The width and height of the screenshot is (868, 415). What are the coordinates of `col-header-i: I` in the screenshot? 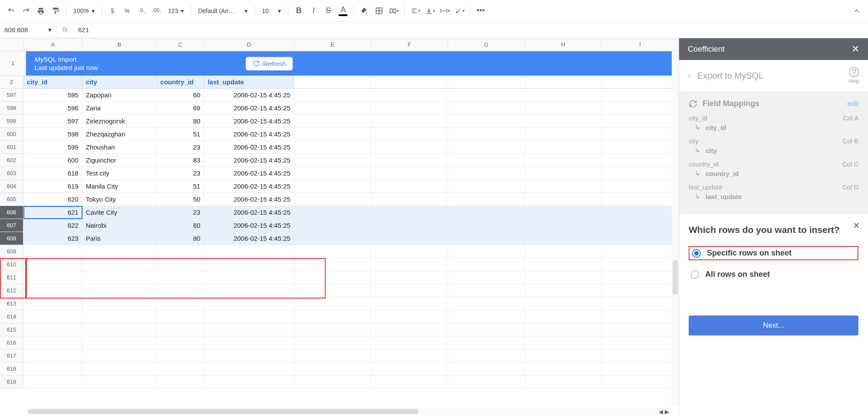 It's located at (640, 44).